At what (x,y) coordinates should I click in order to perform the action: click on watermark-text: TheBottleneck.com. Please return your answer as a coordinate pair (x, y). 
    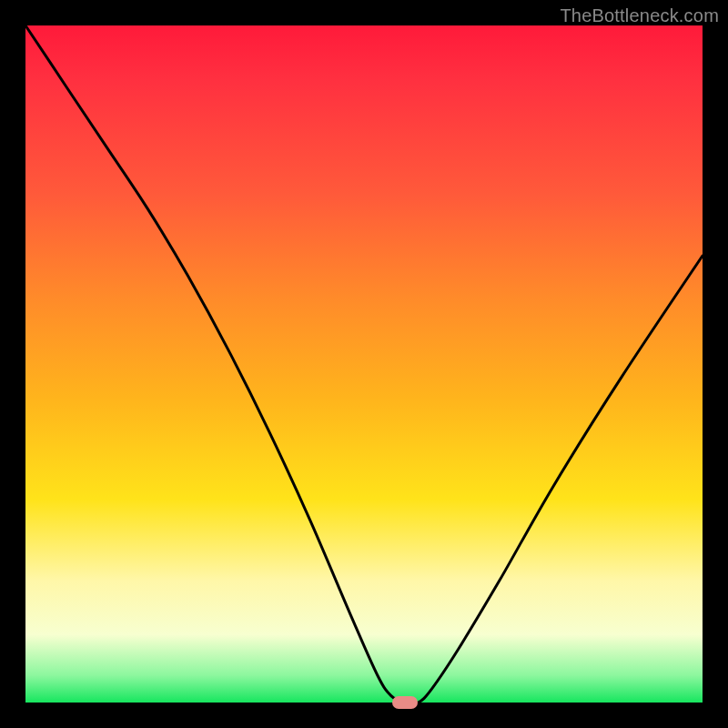
    Looking at the image, I should click on (639, 16).